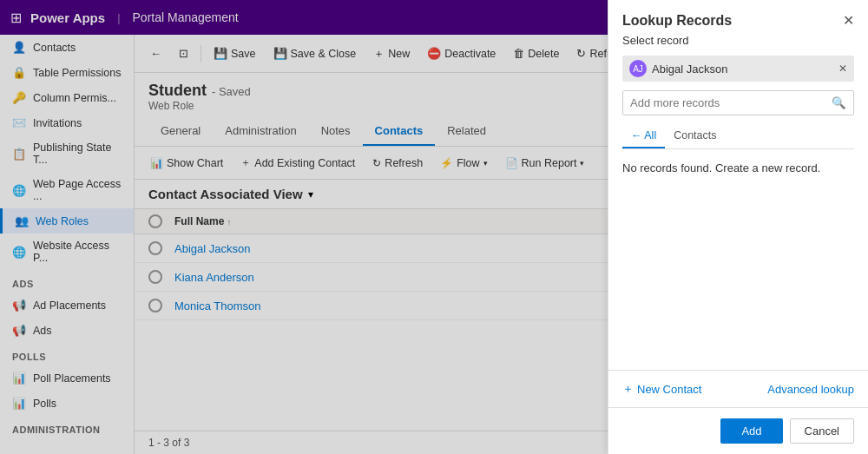 The image size is (868, 454). What do you see at coordinates (743, 69) in the screenshot?
I see `selected-name: Abigal Jackson` at bounding box center [743, 69].